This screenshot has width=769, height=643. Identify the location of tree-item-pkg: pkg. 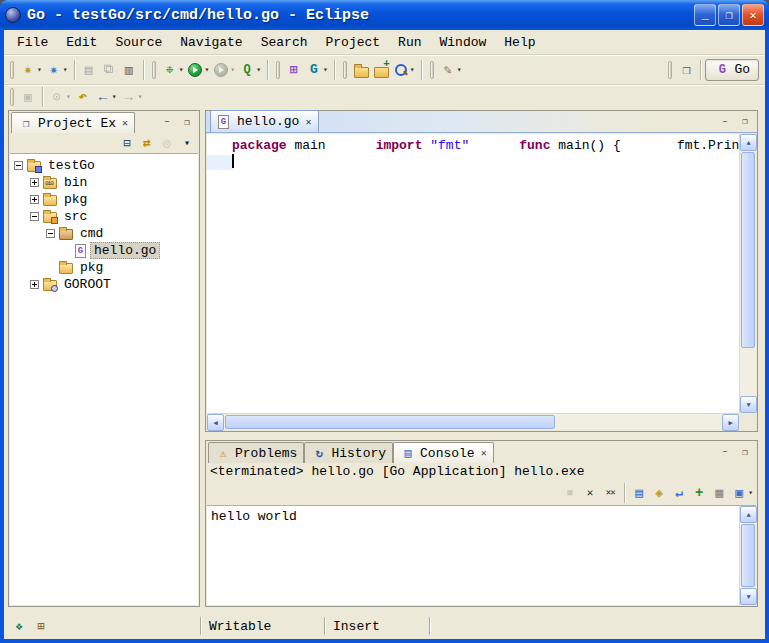
(104, 200).